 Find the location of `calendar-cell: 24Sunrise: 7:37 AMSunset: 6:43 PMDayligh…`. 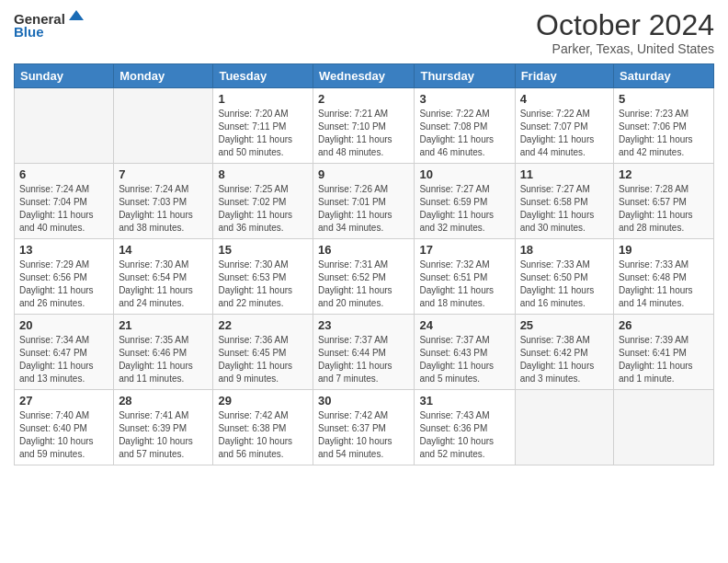

calendar-cell: 24Sunrise: 7:37 AMSunset: 6:43 PMDayligh… is located at coordinates (465, 352).